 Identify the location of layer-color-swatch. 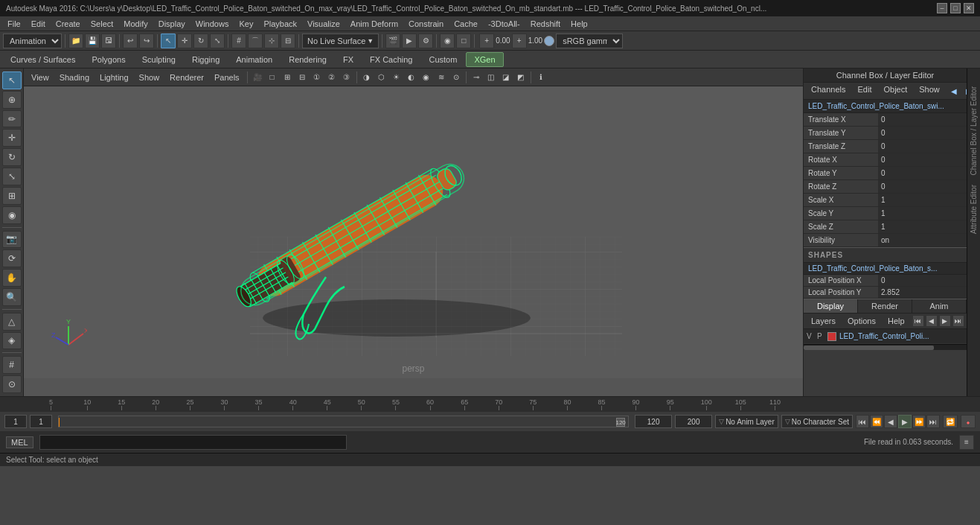
(832, 337).